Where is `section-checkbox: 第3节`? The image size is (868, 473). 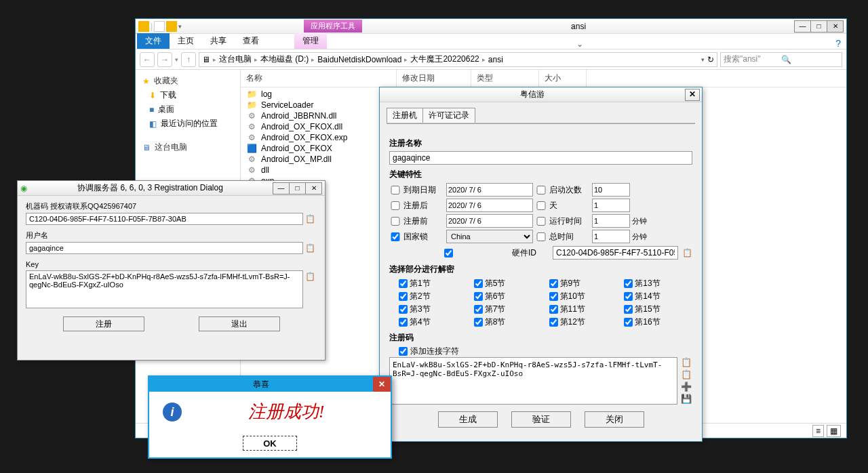
section-checkbox: 第3节 is located at coordinates (433, 309).